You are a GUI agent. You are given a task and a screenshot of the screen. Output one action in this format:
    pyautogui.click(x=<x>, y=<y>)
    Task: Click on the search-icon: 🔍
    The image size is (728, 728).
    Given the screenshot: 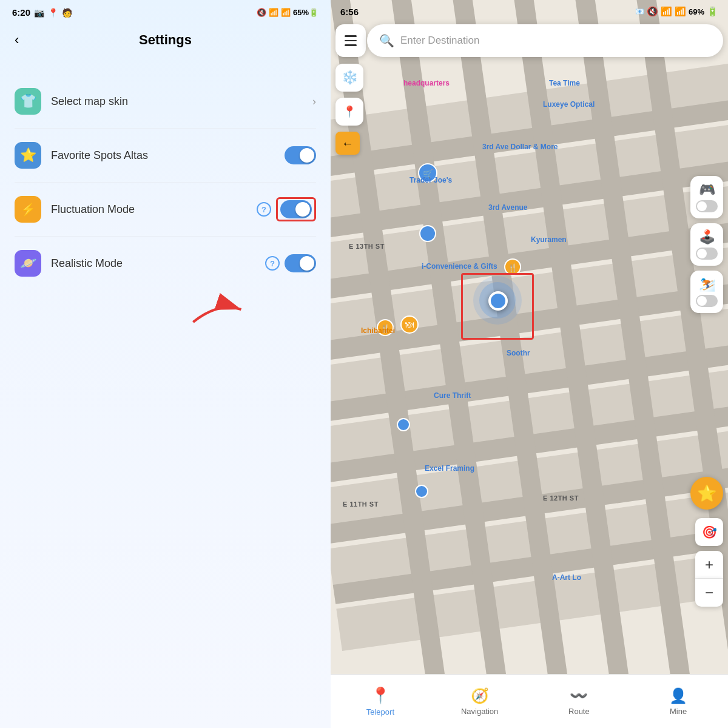 What is the action you would take?
    pyautogui.click(x=387, y=41)
    